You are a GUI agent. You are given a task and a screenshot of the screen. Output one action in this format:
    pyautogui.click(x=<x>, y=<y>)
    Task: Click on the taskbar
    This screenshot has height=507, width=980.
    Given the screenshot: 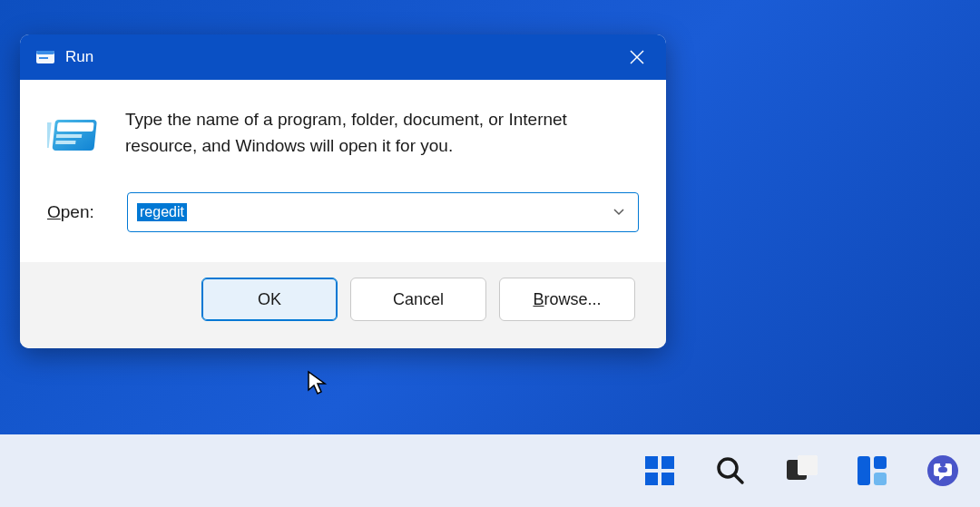 What is the action you would take?
    pyautogui.click(x=490, y=471)
    